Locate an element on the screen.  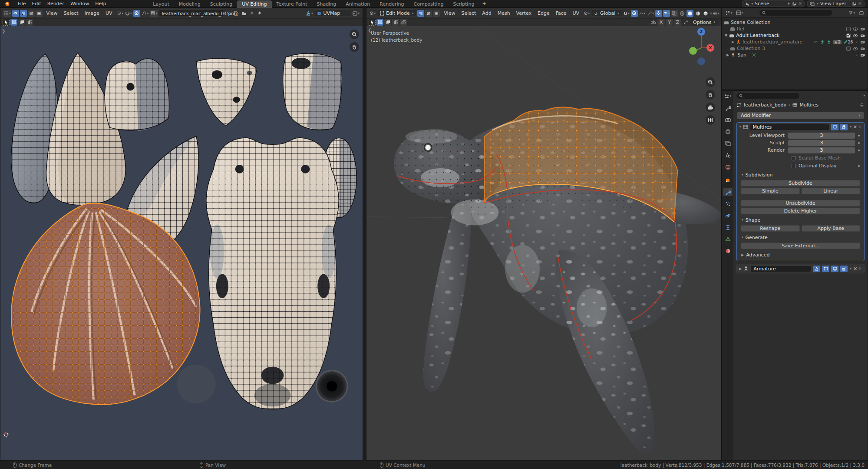
subdivide-linear-button: Linear is located at coordinates (831, 191).